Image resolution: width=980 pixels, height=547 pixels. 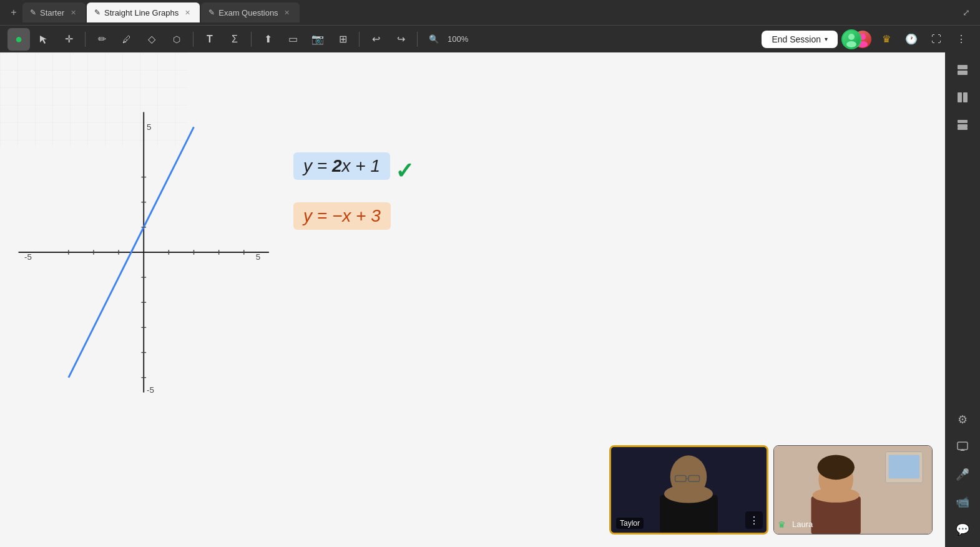 What do you see at coordinates (19, 39) in the screenshot?
I see `circle-tool-button: ●` at bounding box center [19, 39].